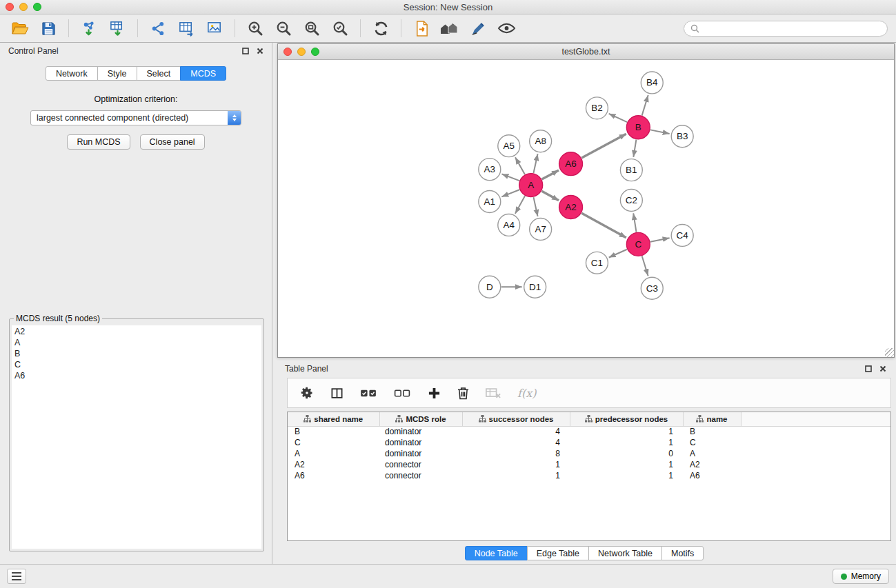 The image size is (896, 588). I want to click on node-A4: A4, so click(509, 225).